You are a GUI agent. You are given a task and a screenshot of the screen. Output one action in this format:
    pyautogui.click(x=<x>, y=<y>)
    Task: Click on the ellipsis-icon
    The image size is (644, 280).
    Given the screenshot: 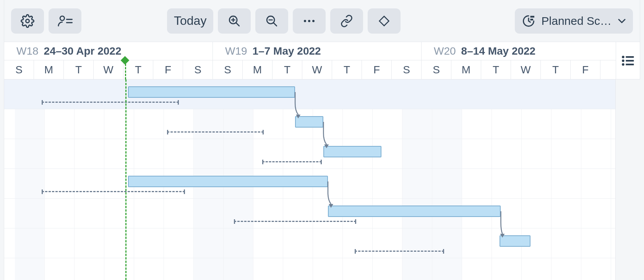 What is the action you would take?
    pyautogui.click(x=309, y=21)
    